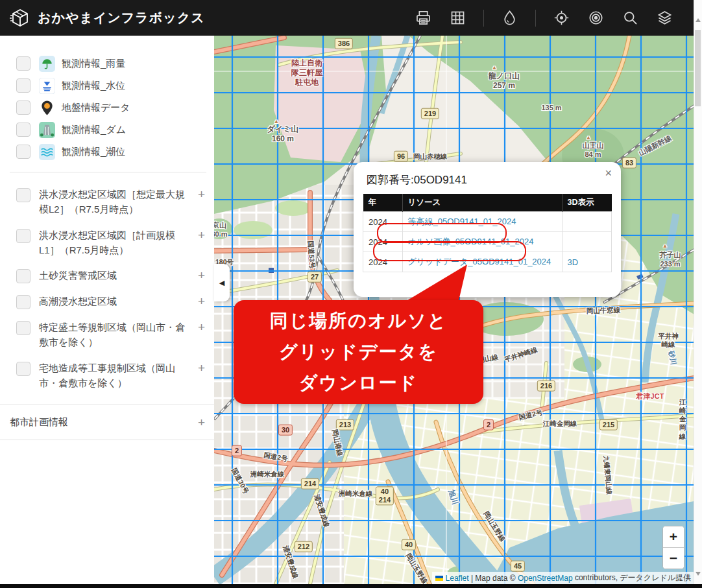 The image size is (702, 588). I want to click on layer-label: 観測情報_水位, so click(93, 86).